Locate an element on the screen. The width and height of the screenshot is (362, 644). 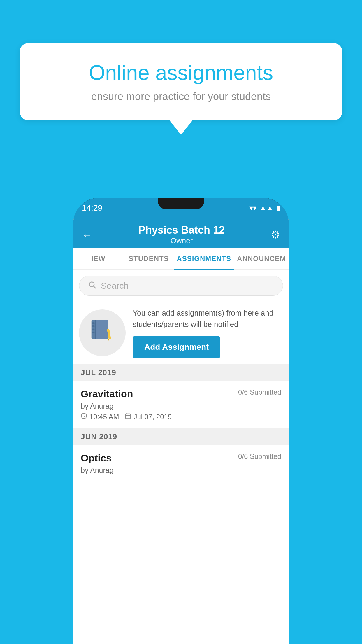
section-header-jul: JUL 2019 is located at coordinates (181, 373).